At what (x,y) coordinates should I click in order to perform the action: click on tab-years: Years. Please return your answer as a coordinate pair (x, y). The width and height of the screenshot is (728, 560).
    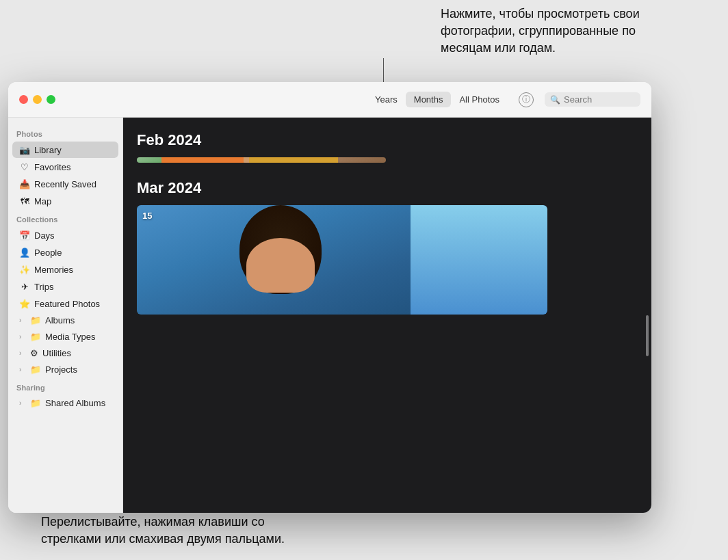
    Looking at the image, I should click on (386, 100).